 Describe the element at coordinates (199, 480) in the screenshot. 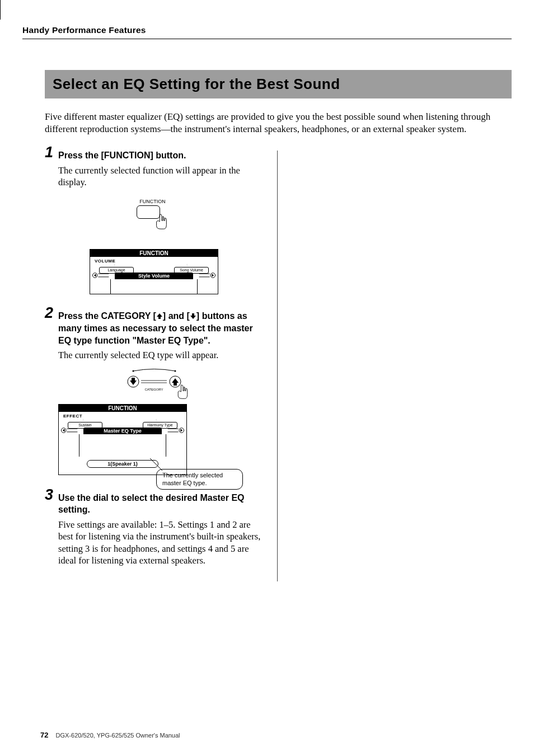

I see `callout-text: The currently selected master EQ type.` at that location.